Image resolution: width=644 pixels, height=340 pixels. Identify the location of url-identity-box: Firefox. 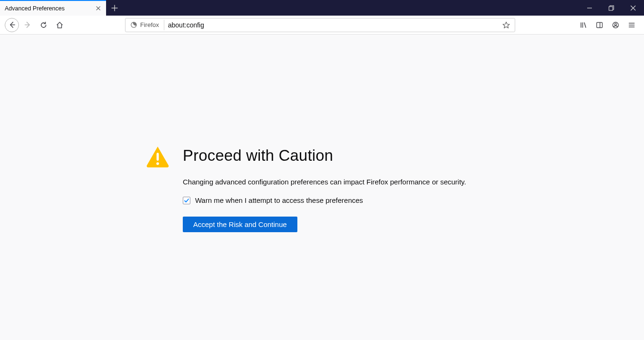
(146, 25).